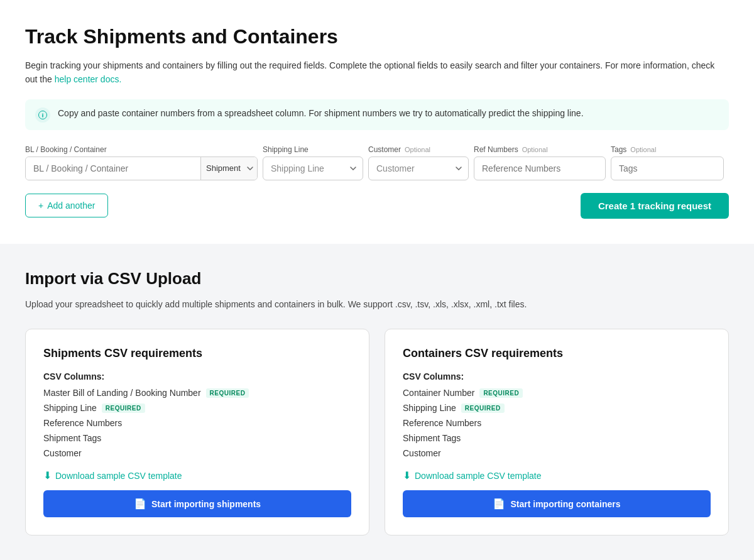 The width and height of the screenshot is (754, 560). Describe the element at coordinates (557, 376) in the screenshot. I see `containers-columns-label: CSV Columns:` at that location.